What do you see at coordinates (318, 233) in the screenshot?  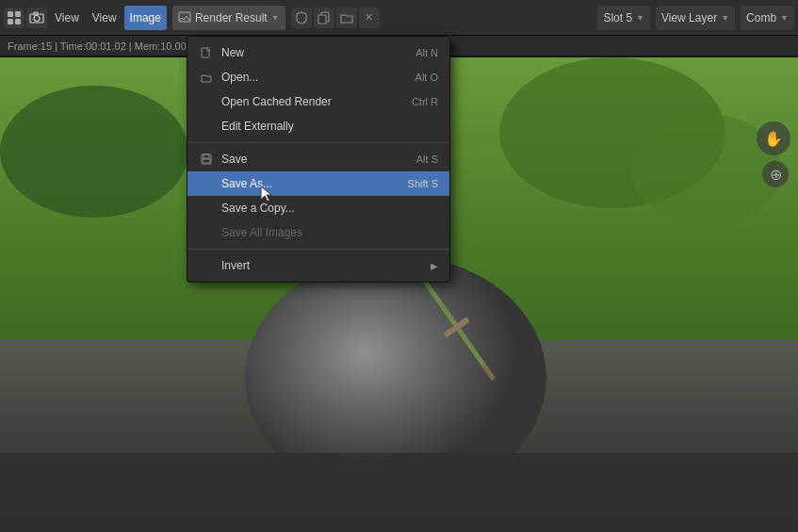 I see `menu-item-save-all: Save All Images` at bounding box center [318, 233].